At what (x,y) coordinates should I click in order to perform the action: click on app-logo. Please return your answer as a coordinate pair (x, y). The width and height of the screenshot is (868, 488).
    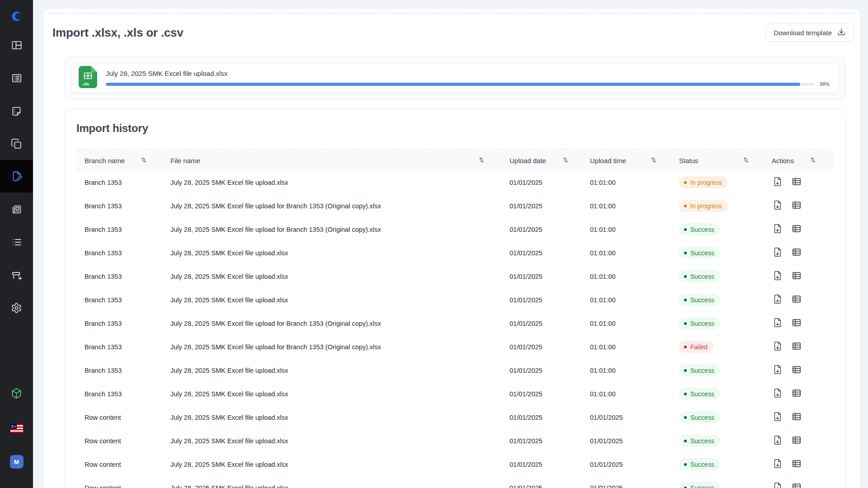
    Looking at the image, I should click on (16, 16).